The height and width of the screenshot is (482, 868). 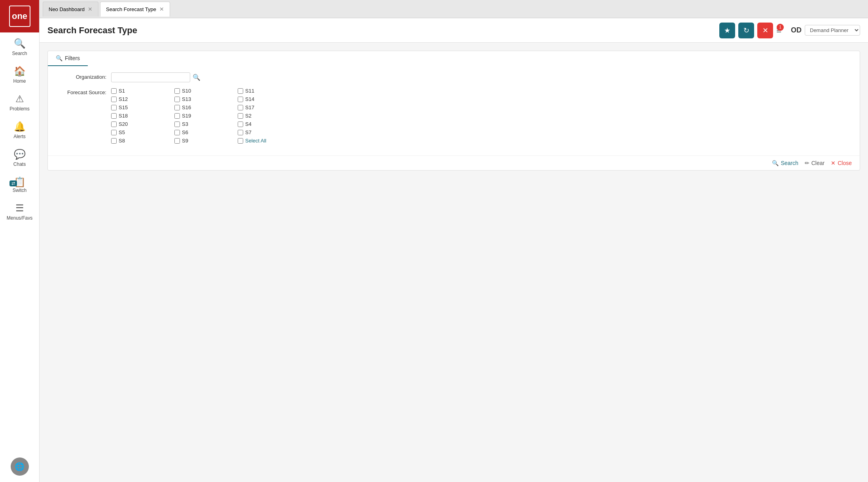 I want to click on select-all-link: Select All, so click(x=255, y=141).